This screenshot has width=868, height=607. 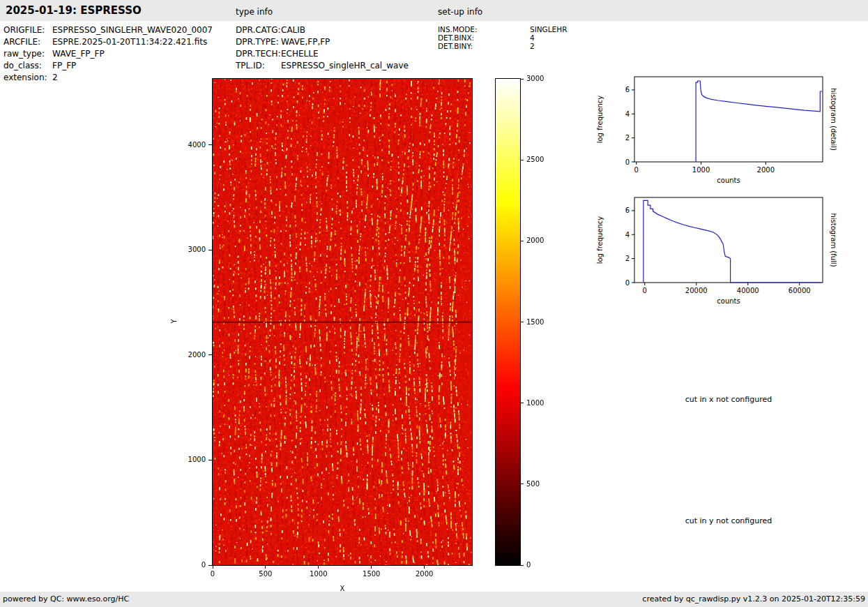 What do you see at coordinates (105, 42) in the screenshot?
I see `file-info-row: ARCFILE:ESPRE.2025-01-20T11:34:22.421.fi…` at bounding box center [105, 42].